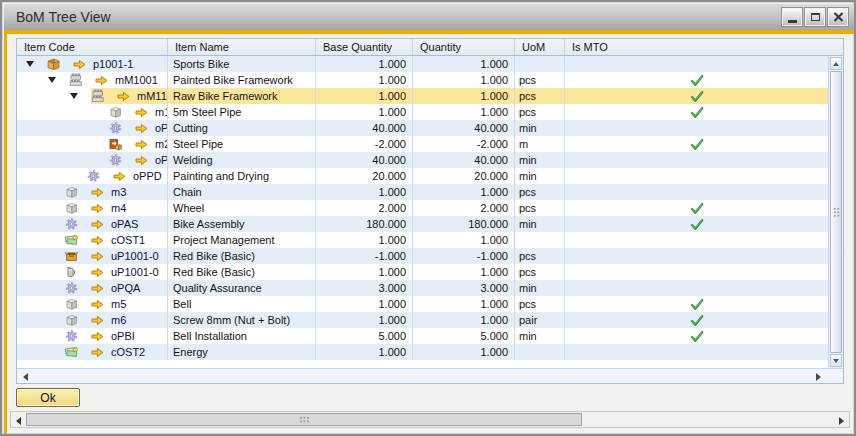 The height and width of the screenshot is (436, 856). Describe the element at coordinates (422, 272) in the screenshot. I see `table-row: uP1001-0 Red Bike (Basic) 1.000 1.000 pc…` at that location.